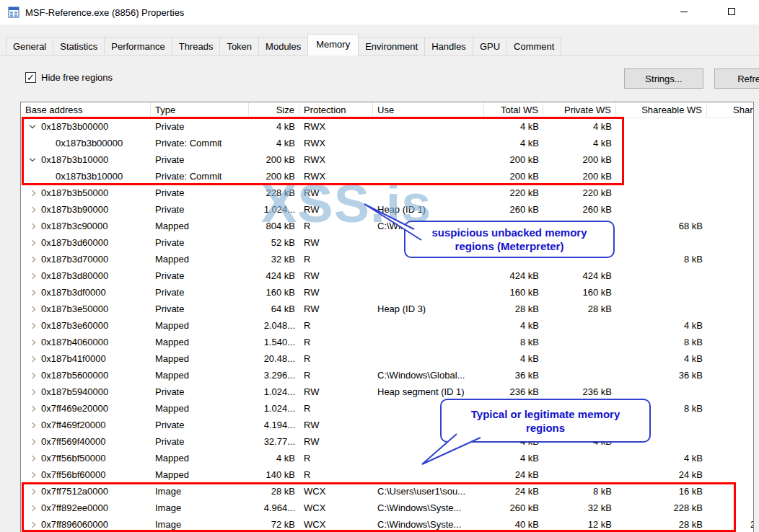  What do you see at coordinates (387, 492) in the screenshot?
I see `memory-row: 0x7ff7512a0000Image28 kBWCXC:\Users\user…` at bounding box center [387, 492].